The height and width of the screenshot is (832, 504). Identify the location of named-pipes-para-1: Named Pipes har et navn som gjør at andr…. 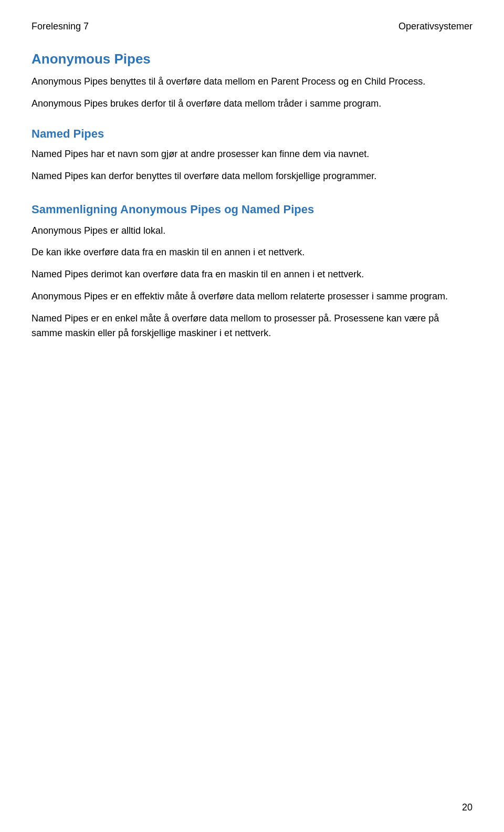
(252, 154).